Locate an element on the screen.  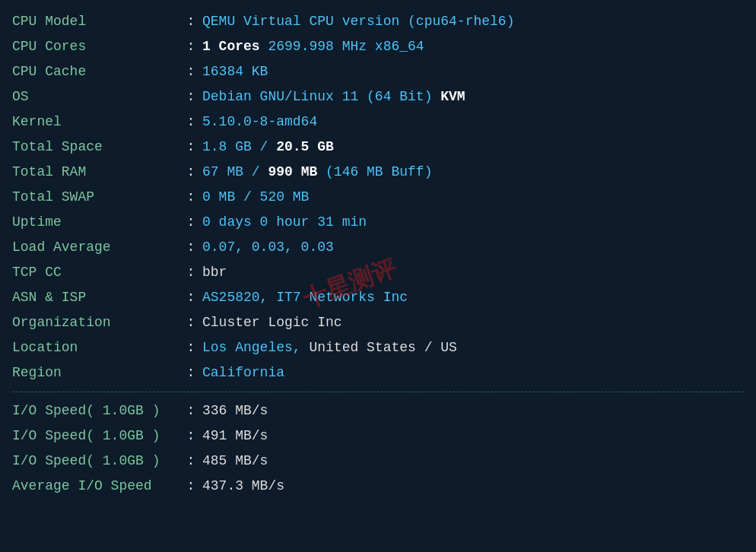
row-value: AS25820, IT7 Networks Inc is located at coordinates (473, 298).